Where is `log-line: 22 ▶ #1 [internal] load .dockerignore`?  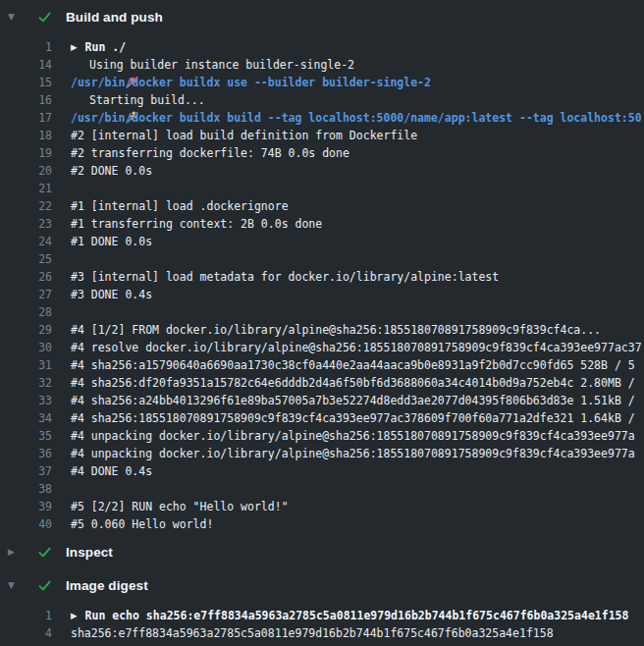
log-line: 22 ▶ #1 [internal] load .dockerignore is located at coordinates (322, 206).